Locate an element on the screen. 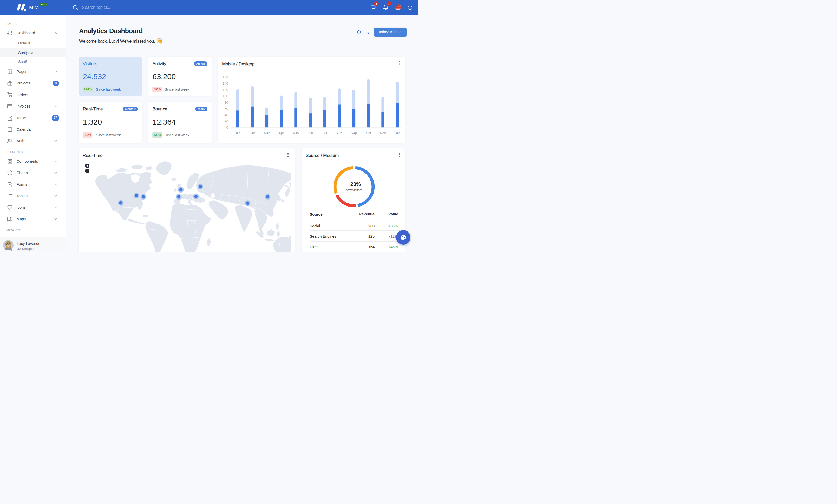 The width and height of the screenshot is (837, 504). svg-text: Sep is located at coordinates (354, 133).